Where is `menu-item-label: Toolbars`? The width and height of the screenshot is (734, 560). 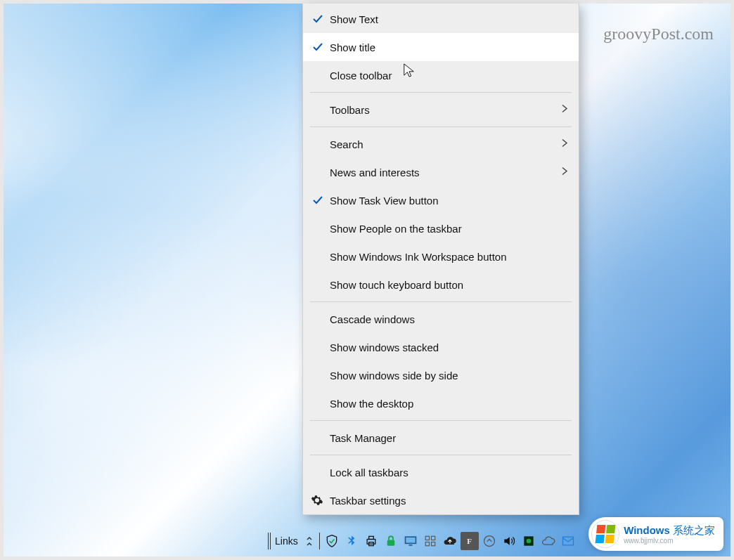
menu-item-label: Toolbars is located at coordinates (350, 110).